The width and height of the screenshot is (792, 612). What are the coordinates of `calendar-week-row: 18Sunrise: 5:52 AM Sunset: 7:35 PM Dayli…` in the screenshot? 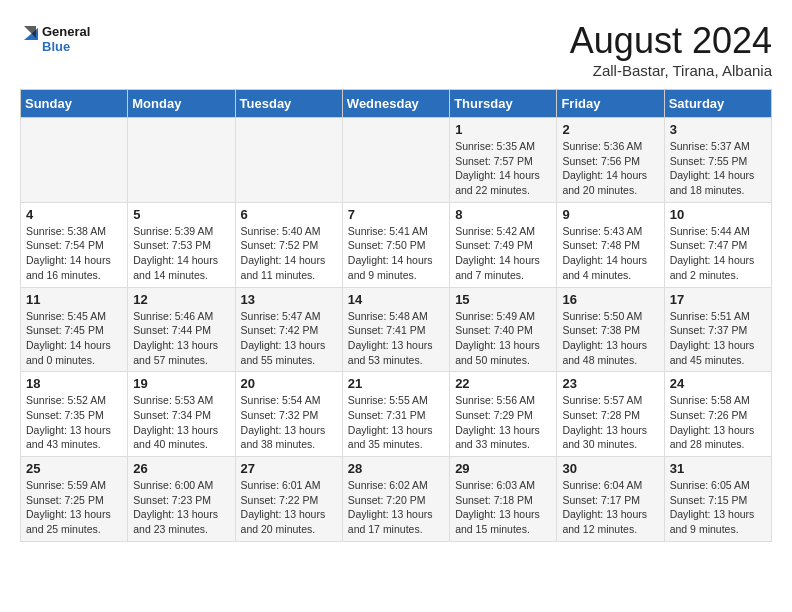 It's located at (396, 414).